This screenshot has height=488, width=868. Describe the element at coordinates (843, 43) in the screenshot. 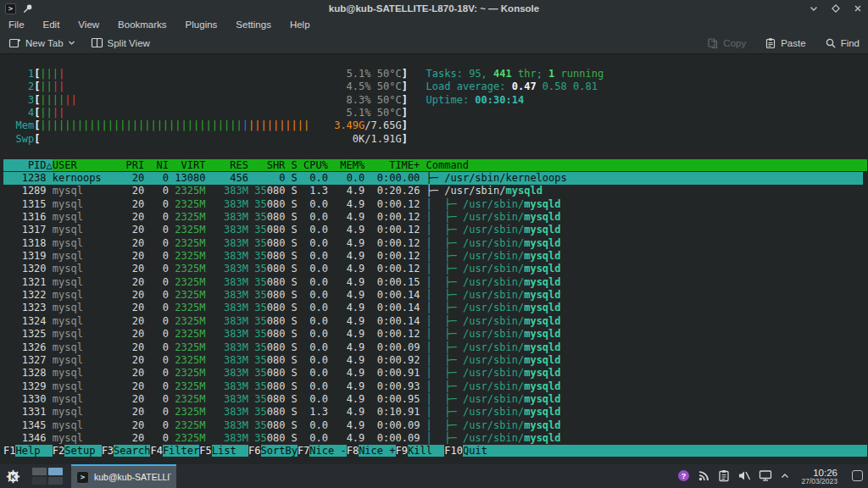

I see `find-button: Find` at that location.